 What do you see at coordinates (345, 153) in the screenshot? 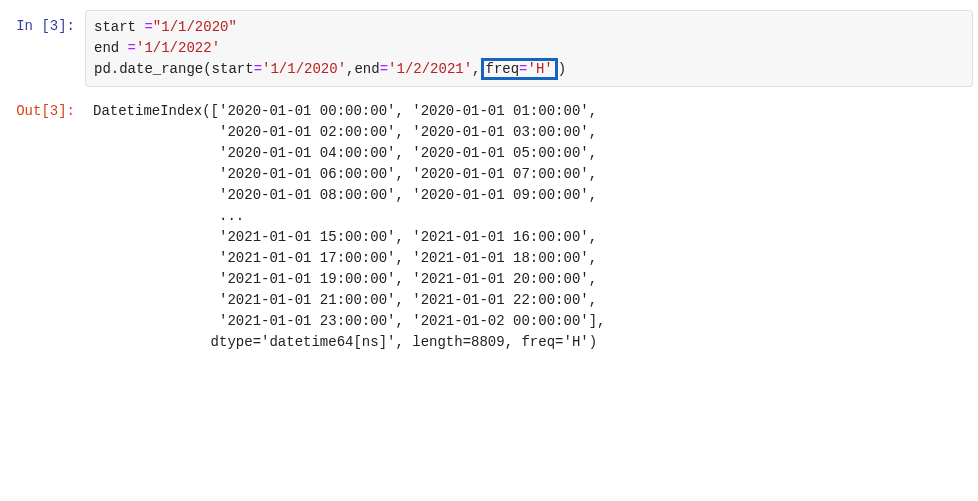
I see `output-line: '2020-01-01 04:00:00', '2020-01-01 05:00…` at bounding box center [345, 153].